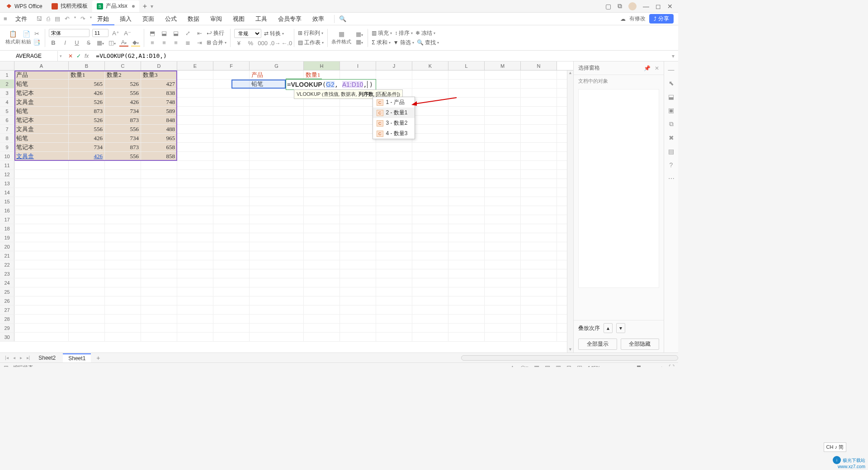 The height and width of the screenshot is (470, 868). What do you see at coordinates (123, 156) in the screenshot?
I see `cell: 556` at bounding box center [123, 156].